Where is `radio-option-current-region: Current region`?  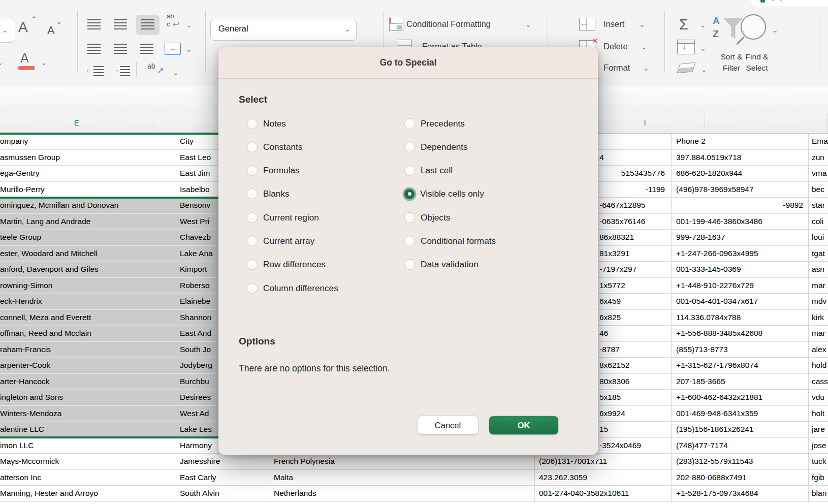
radio-option-current-region: Current region is located at coordinates (283, 217).